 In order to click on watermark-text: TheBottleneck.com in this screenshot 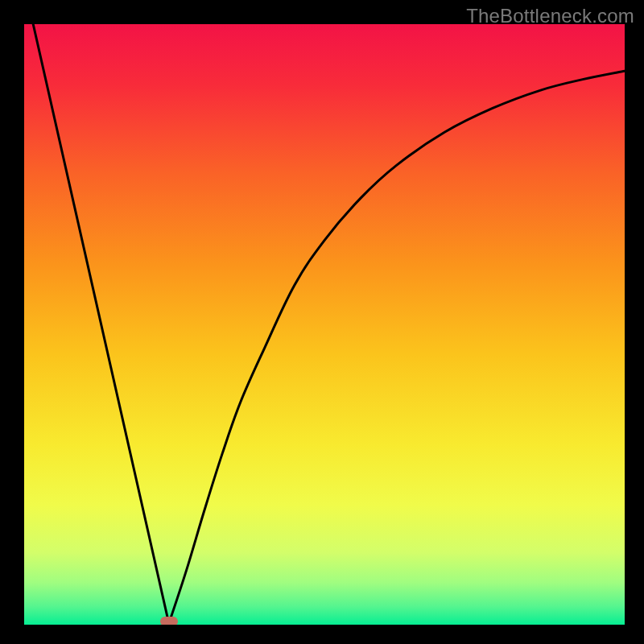, I will do `click(551, 16)`.